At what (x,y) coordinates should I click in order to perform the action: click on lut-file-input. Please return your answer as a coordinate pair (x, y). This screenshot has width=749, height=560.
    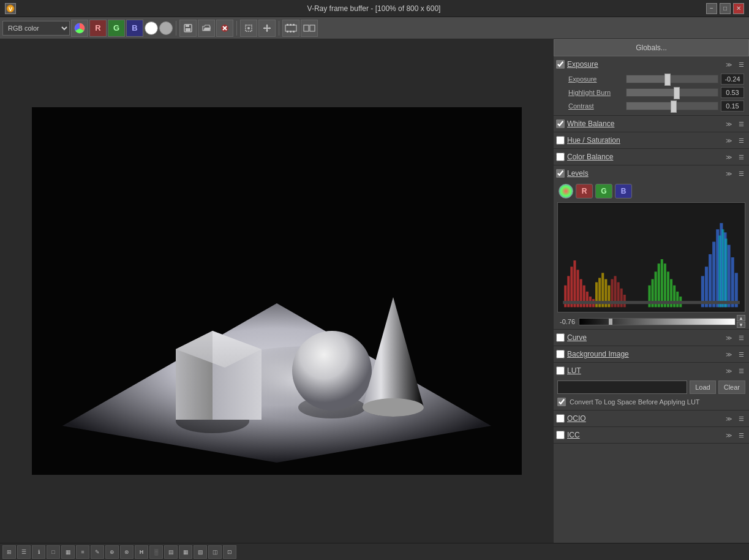
    Looking at the image, I should click on (622, 387).